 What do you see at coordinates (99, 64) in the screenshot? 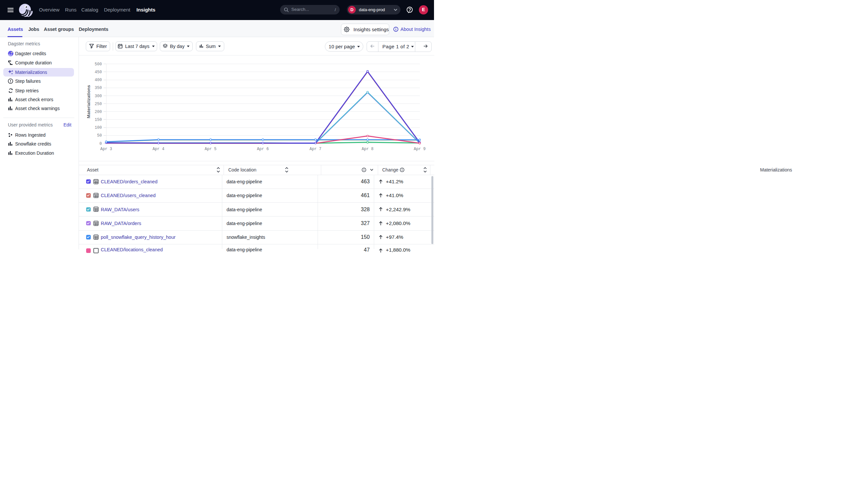
I see `svg-text: 500` at bounding box center [99, 64].